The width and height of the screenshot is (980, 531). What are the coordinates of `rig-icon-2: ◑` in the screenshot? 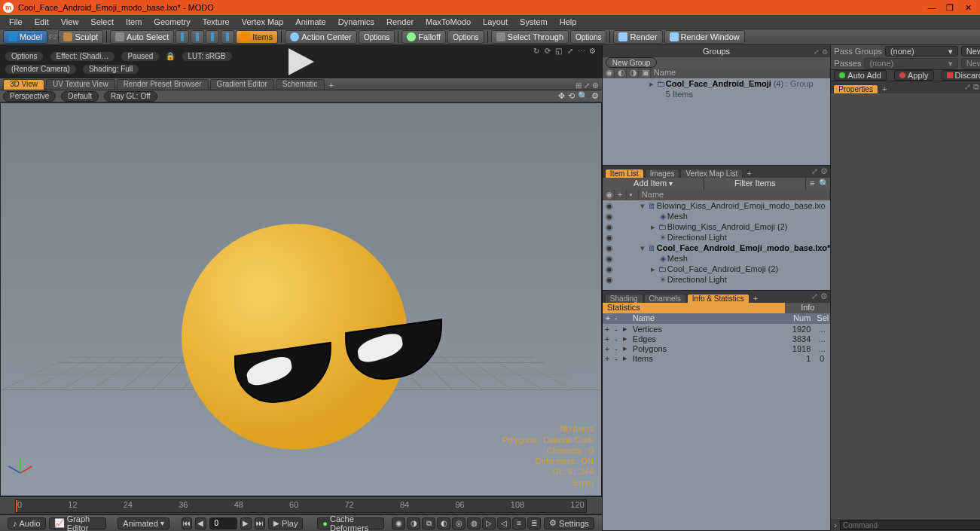 It's located at (414, 523).